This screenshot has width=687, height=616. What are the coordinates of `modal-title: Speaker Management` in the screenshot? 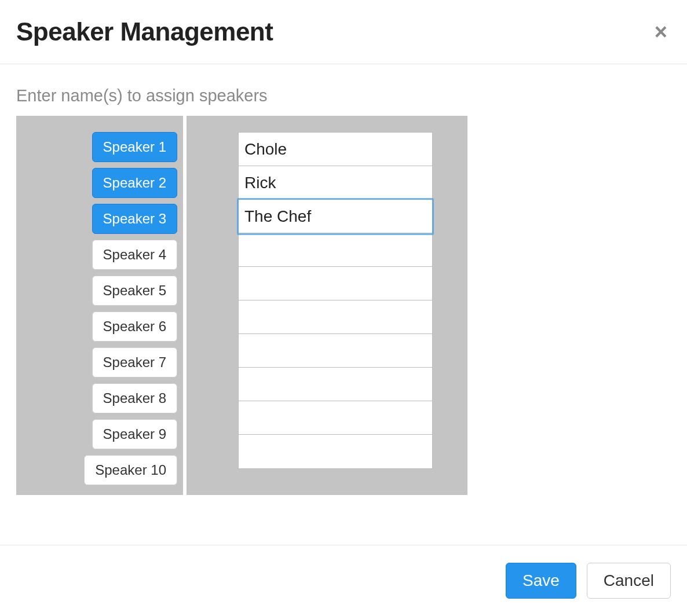 It's located at (145, 32).